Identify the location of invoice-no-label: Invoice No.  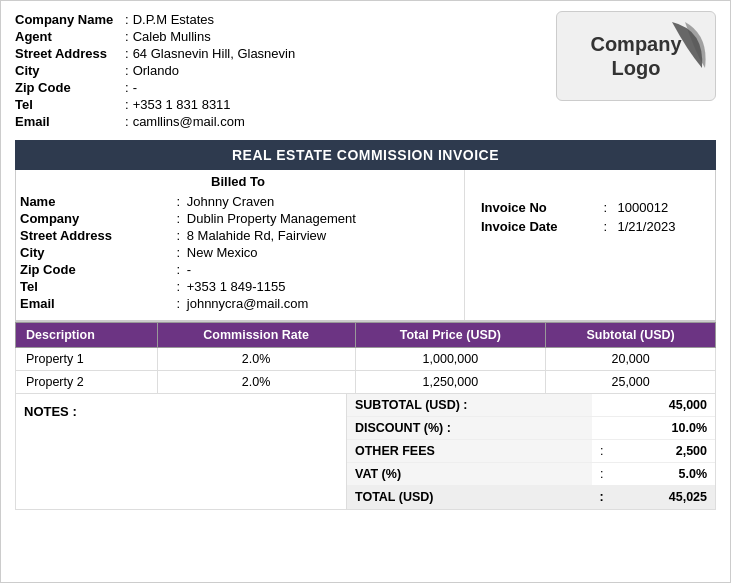
(537, 208).